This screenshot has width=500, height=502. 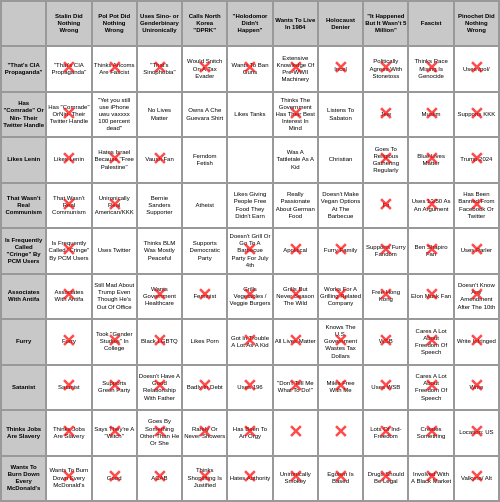 I want to click on cell-4-1: That Wasn't Real Communism✕, so click(x=68, y=206).